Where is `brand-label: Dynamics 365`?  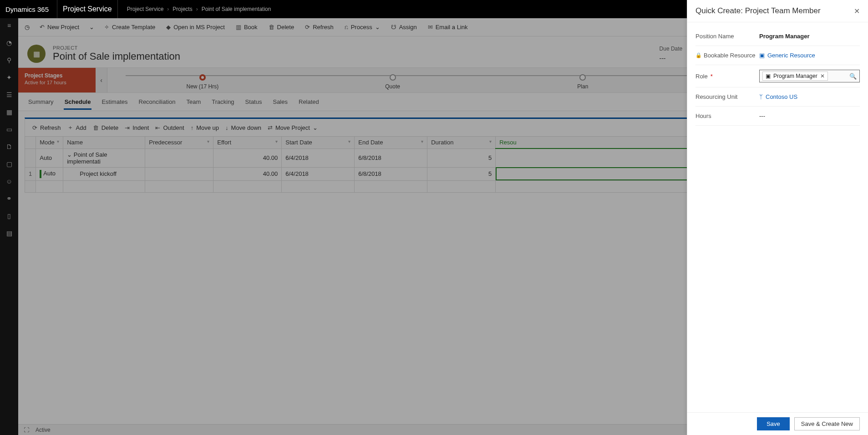 brand-label: Dynamics 365 is located at coordinates (27, 9).